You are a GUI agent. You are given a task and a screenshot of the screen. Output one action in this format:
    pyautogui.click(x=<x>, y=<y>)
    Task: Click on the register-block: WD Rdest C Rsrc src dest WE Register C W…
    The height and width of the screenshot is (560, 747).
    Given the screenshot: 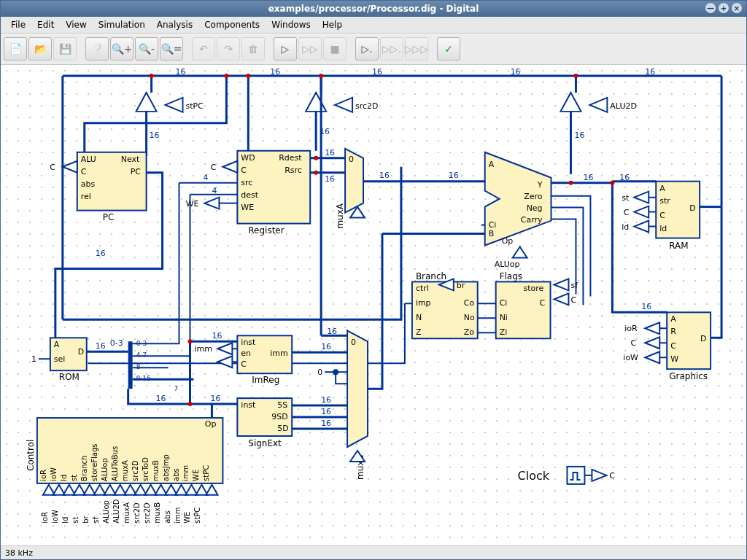 What is the action you would take?
    pyautogui.click(x=248, y=193)
    